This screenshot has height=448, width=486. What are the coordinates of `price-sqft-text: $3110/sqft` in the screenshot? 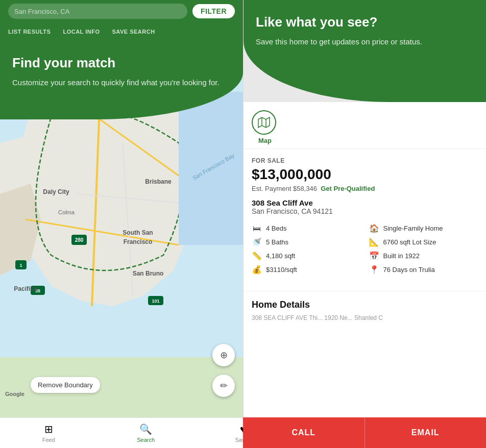 It's located at (282, 269).